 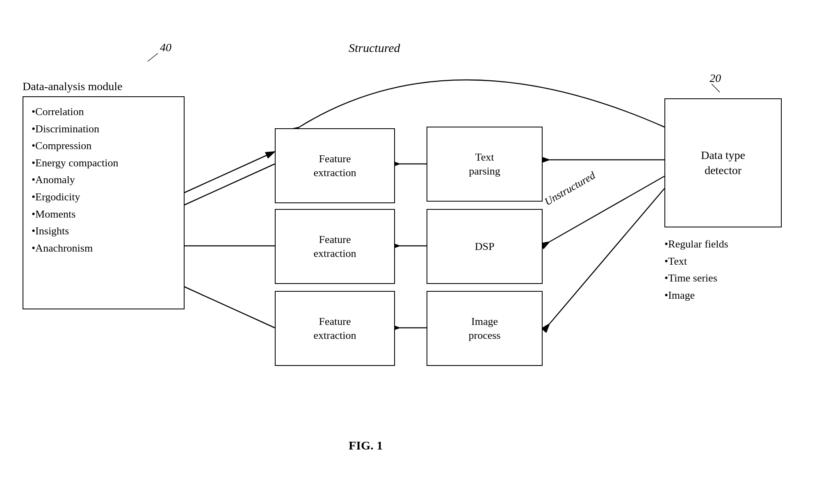 I want to click on structured-label: Structured, so click(x=374, y=48).